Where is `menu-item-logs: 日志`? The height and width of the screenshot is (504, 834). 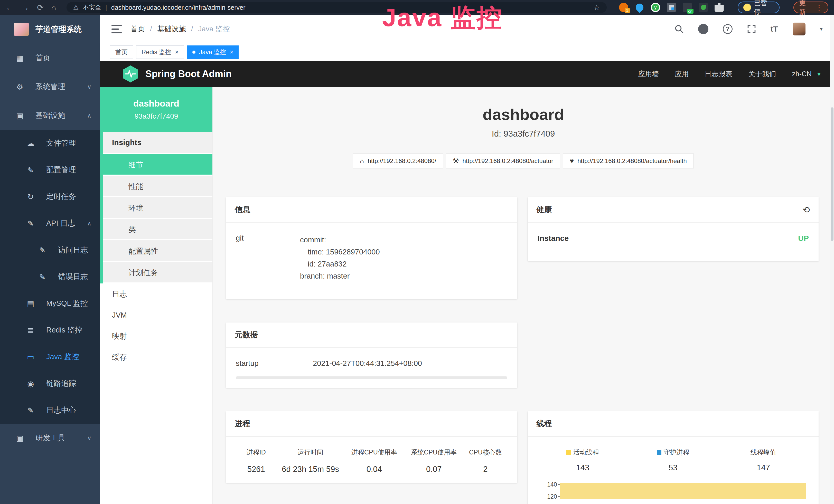 menu-item-logs: 日志 is located at coordinates (156, 294).